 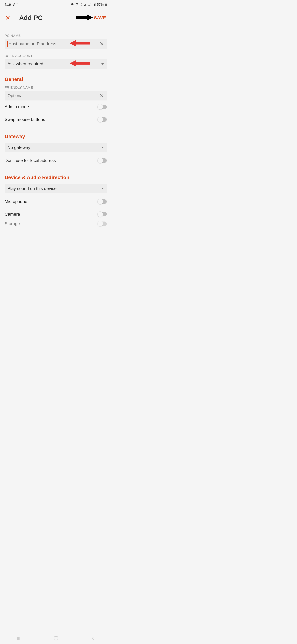 I want to click on local-addr-row: Don't use for local address, so click(x=56, y=160).